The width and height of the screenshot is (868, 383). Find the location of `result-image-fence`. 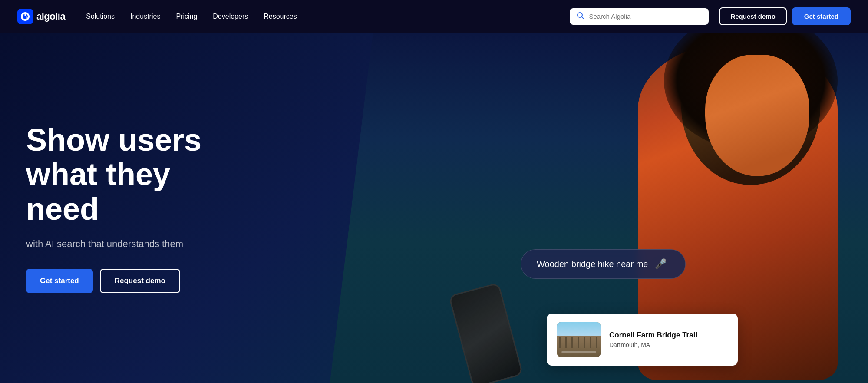

result-image-fence is located at coordinates (579, 343).